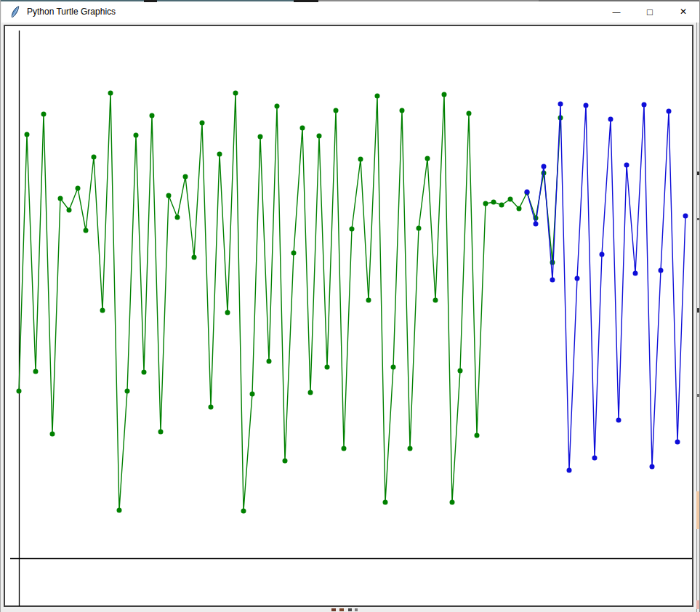  What do you see at coordinates (650, 12) in the screenshot?
I see `maximize-button: □` at bounding box center [650, 12].